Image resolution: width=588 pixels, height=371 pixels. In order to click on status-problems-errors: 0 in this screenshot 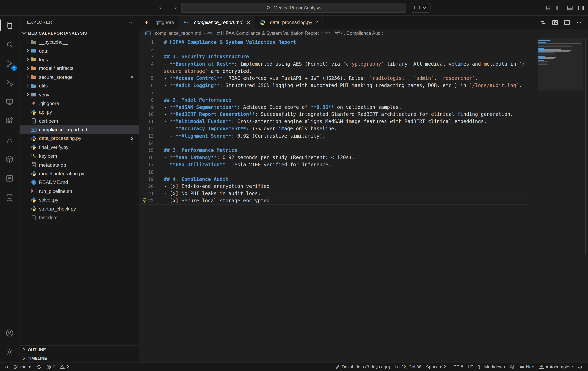, I will do `click(51, 367)`.